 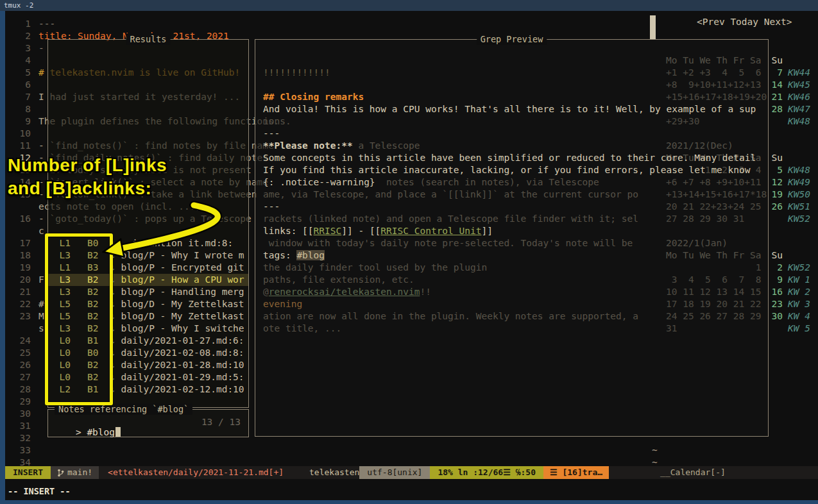 I want to click on calendar-week-number: KW 3, so click(x=799, y=304).